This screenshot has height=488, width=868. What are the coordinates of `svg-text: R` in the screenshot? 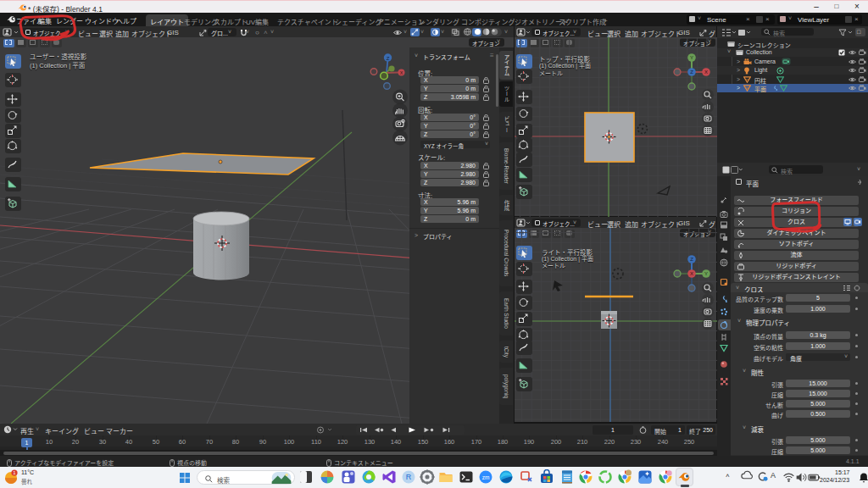 It's located at (409, 477).